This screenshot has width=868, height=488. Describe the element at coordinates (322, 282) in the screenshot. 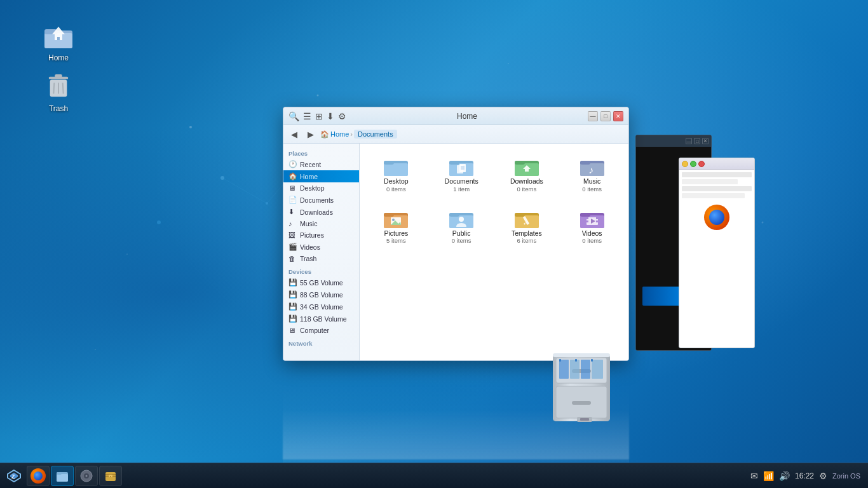

I see `sidebar-item-vol55: 💾 55 GB Volume` at that location.